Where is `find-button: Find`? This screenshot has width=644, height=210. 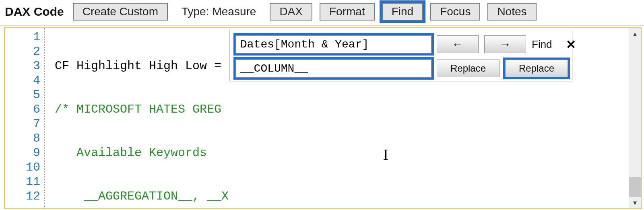 find-button: Find is located at coordinates (402, 12).